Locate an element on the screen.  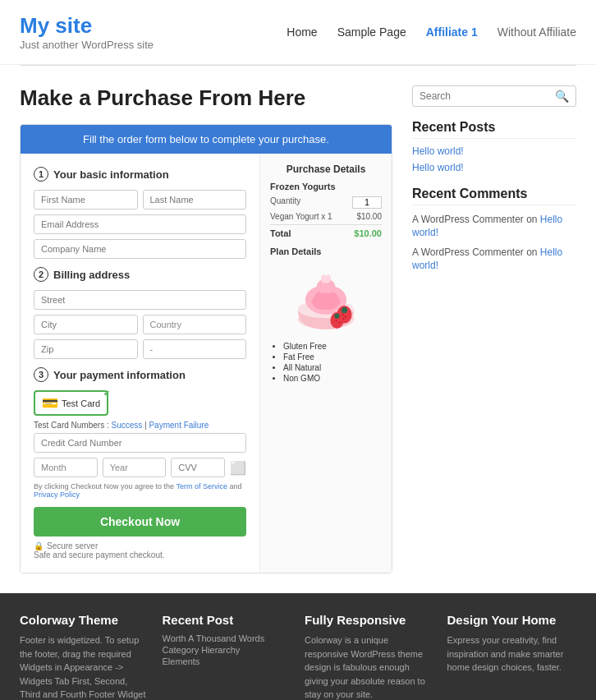
city-country-row: Country is located at coordinates (140, 325).